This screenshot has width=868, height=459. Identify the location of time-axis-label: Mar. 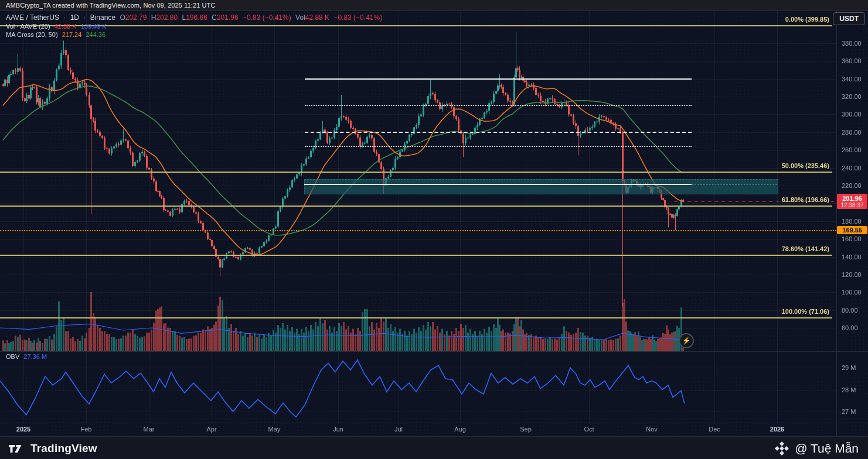
(149, 429).